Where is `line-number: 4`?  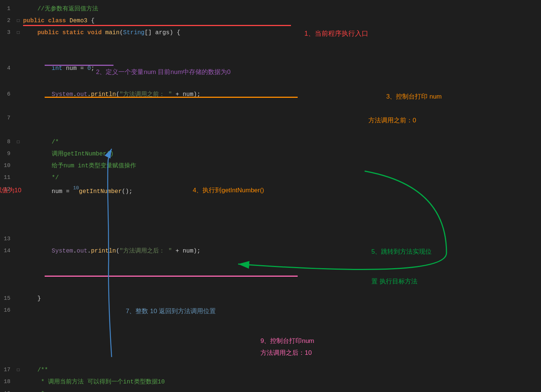 line-number: 4 is located at coordinates (7, 68).